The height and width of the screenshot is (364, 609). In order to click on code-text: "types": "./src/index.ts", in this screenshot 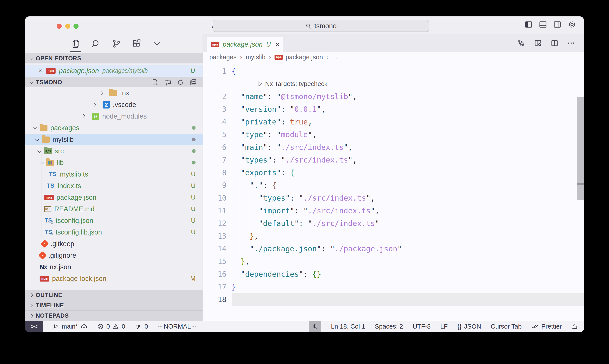, I will do `click(294, 160)`.